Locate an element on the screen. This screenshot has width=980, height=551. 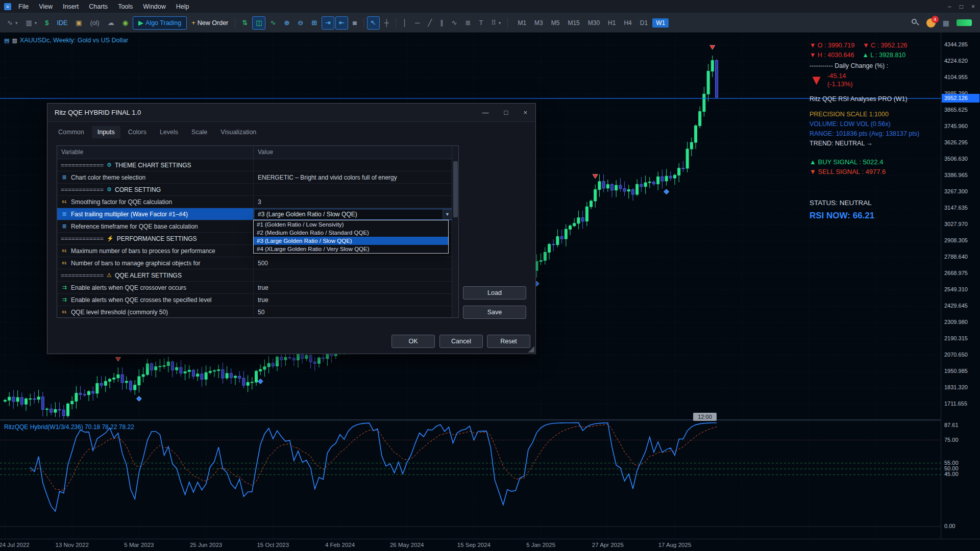
timeframe-h4: H4 is located at coordinates (628, 23).